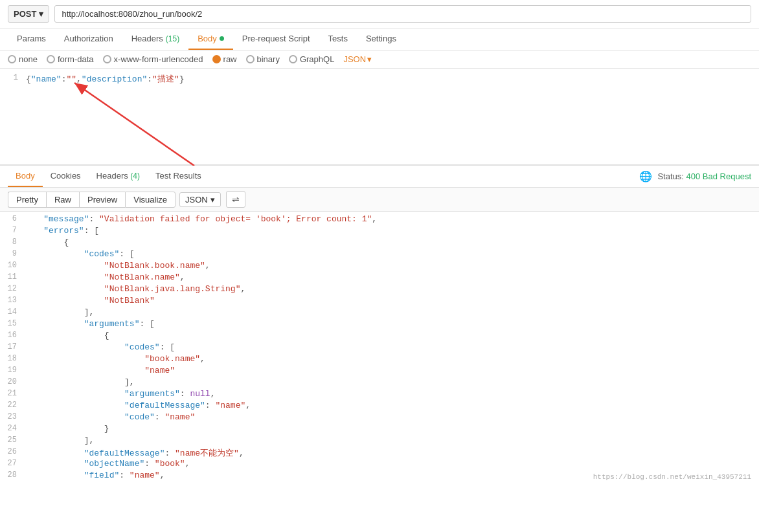  Describe the element at coordinates (380, 39) in the screenshot. I see `request-tabs: Params Authorization Headers (15) Body P…` at that location.